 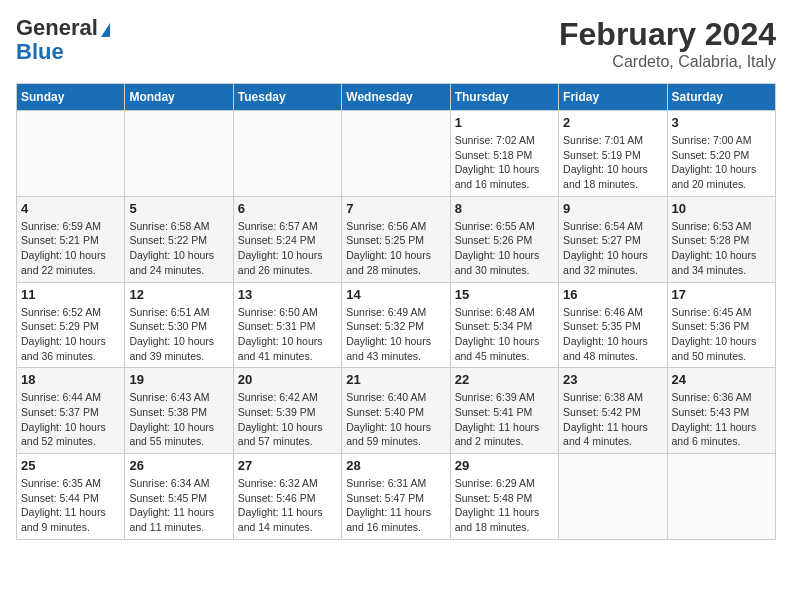 What do you see at coordinates (396, 208) in the screenshot?
I see `day-number: 7` at bounding box center [396, 208].